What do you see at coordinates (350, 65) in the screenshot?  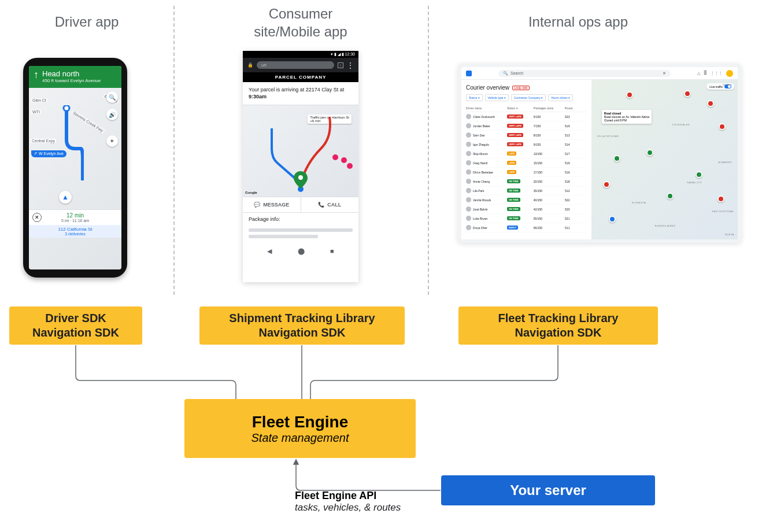 I see `menu-icon: ⋮` at bounding box center [350, 65].